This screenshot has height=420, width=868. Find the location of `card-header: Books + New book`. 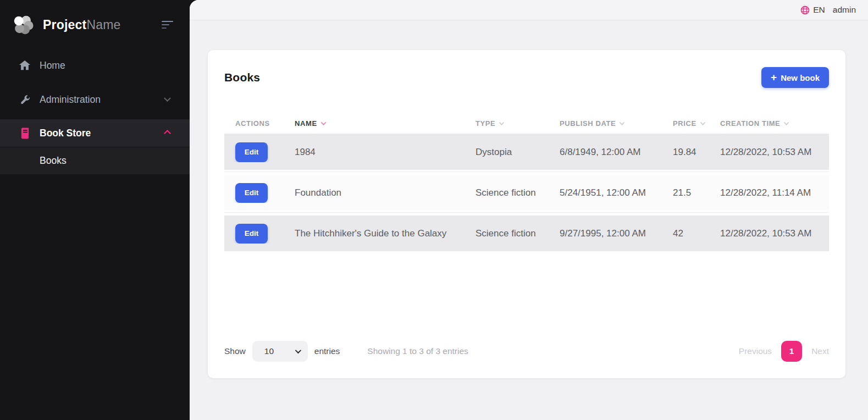

card-header: Books + New book is located at coordinates (527, 78).